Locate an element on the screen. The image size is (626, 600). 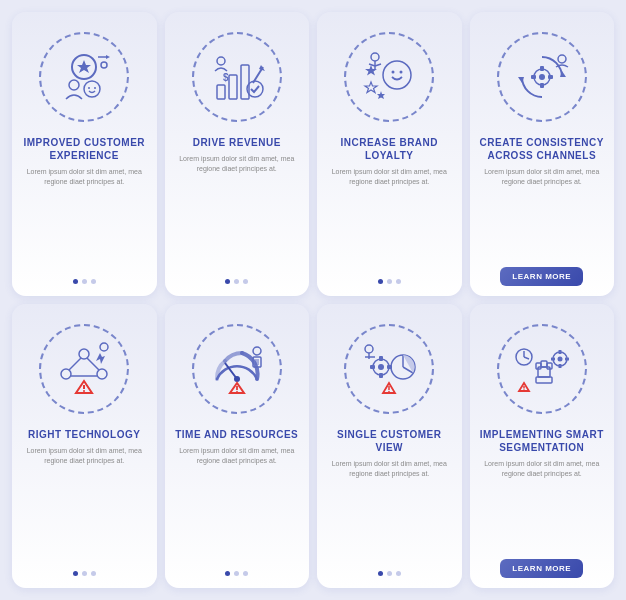
card-time-and-resources: TIME AND RESOURCES Lorem ipsum dolor sit… is located at coordinates (238, 446).